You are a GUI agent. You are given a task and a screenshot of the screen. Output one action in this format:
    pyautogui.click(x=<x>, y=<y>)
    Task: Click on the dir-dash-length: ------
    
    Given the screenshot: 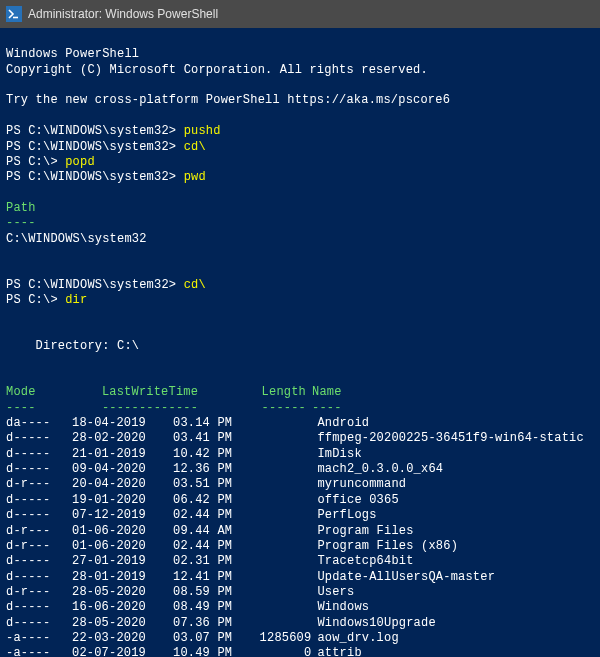 What is the action you would take?
    pyautogui.click(x=270, y=408)
    